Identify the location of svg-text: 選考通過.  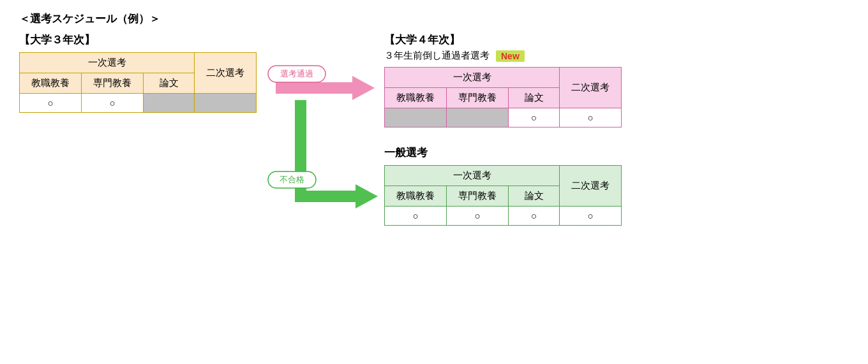
(297, 74).